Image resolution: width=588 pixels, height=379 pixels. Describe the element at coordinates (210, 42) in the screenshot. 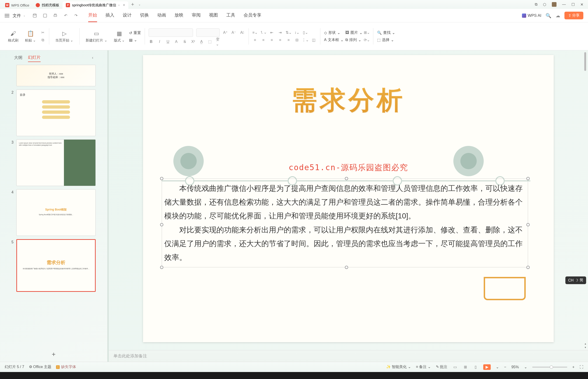

I see `highlight-icon: ⬚` at that location.